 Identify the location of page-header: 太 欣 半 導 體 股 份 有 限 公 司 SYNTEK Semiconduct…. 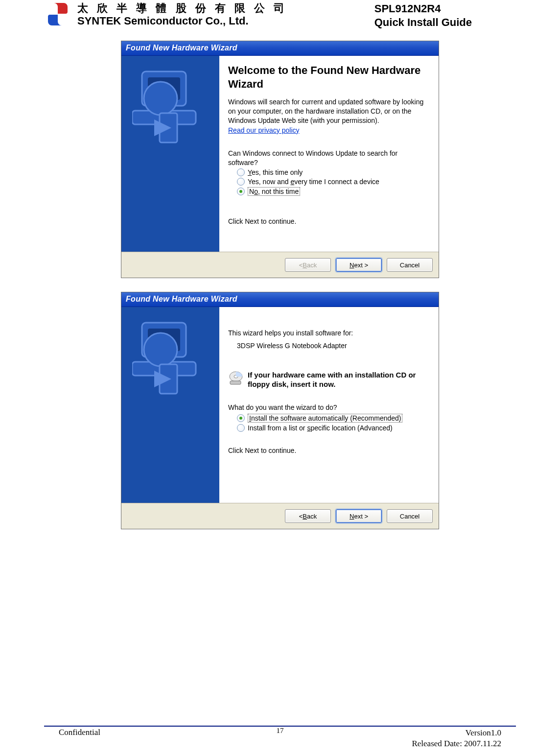
(280, 15).